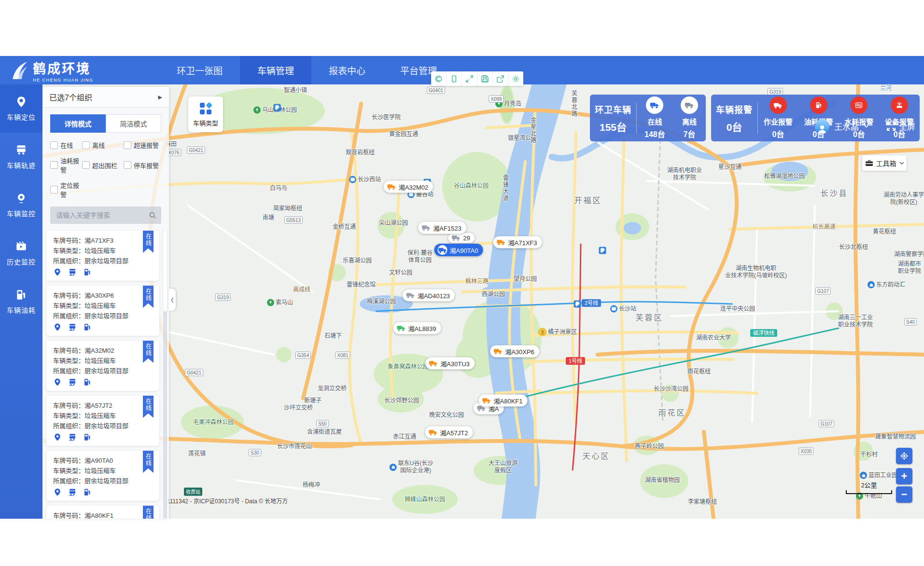  Describe the element at coordinates (408, 187) in the screenshot. I see `vehicle-marker-湘A32M02: 湘A32M02` at that location.